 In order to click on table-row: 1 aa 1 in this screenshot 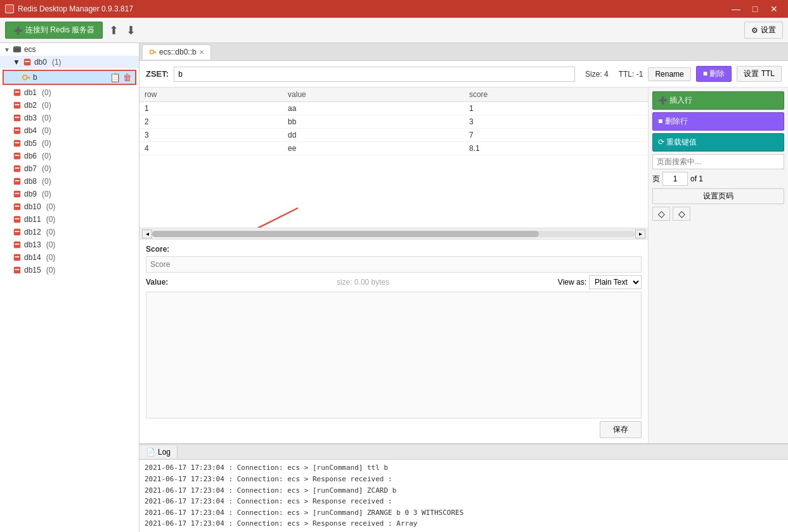, I will do `click(394, 109)`.